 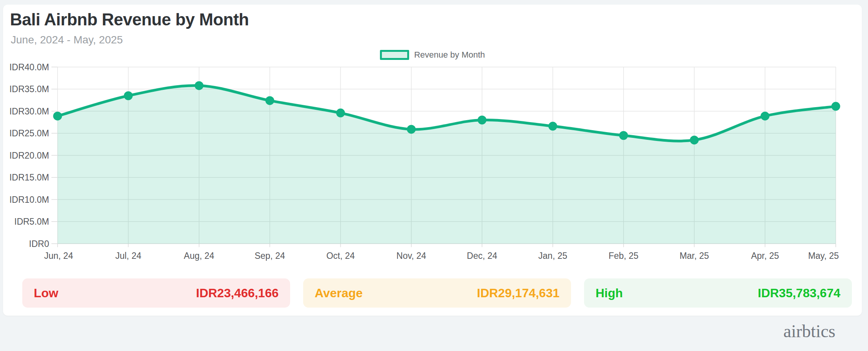 I want to click on stat-card-low: Low IDR23,466,166, so click(x=156, y=293).